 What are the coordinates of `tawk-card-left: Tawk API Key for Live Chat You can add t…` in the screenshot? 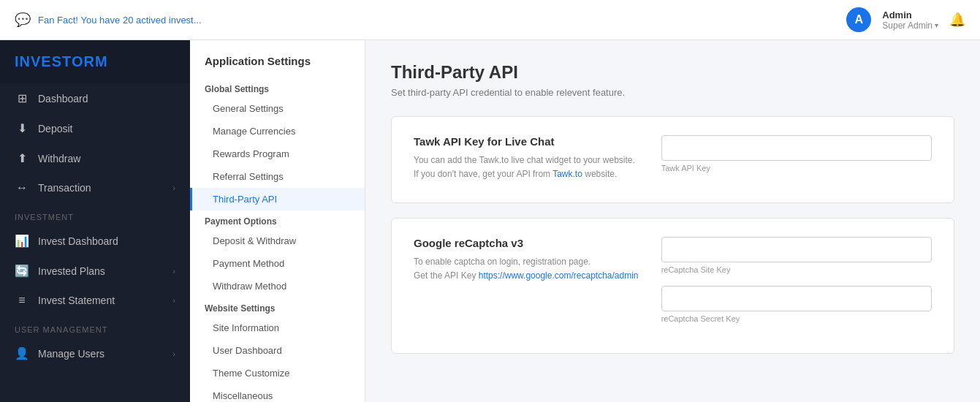 It's located at (526, 158).